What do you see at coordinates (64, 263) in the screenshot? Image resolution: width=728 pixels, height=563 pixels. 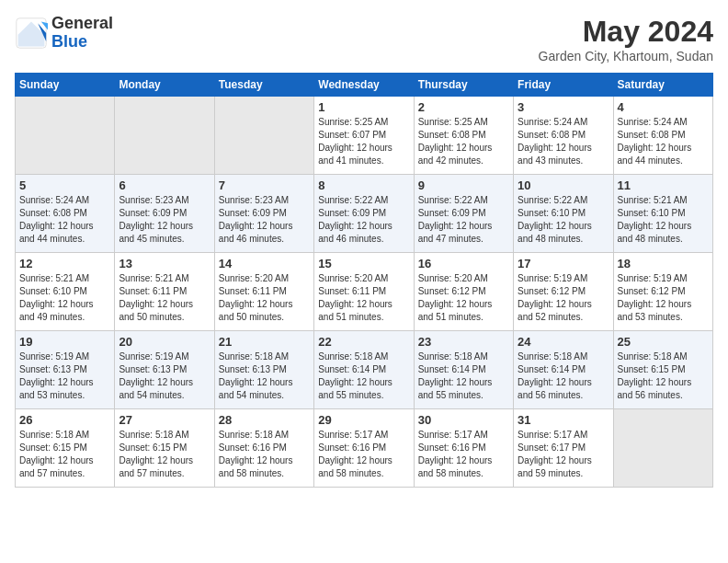 I see `day-number: 12` at bounding box center [64, 263].